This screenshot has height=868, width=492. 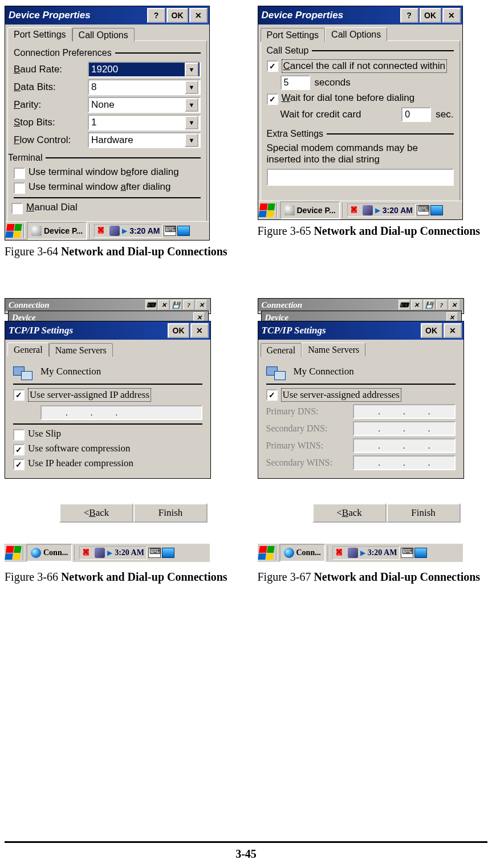 I want to click on stop-bits-dropdown: 1▼, so click(x=144, y=123).